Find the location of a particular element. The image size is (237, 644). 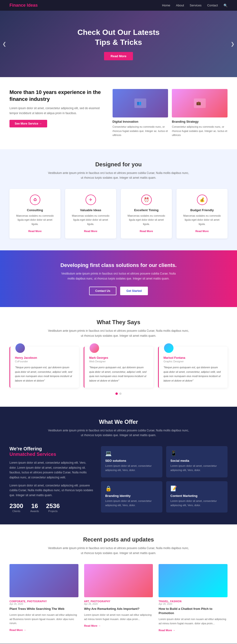

nav-home: Home is located at coordinates (166, 5).